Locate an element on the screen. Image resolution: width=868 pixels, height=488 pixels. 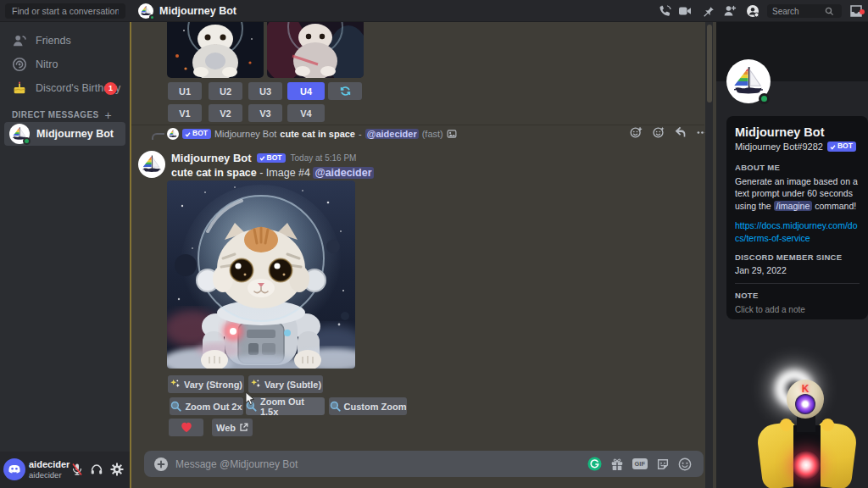
upscale-button-u1: U1 is located at coordinates (185, 92).